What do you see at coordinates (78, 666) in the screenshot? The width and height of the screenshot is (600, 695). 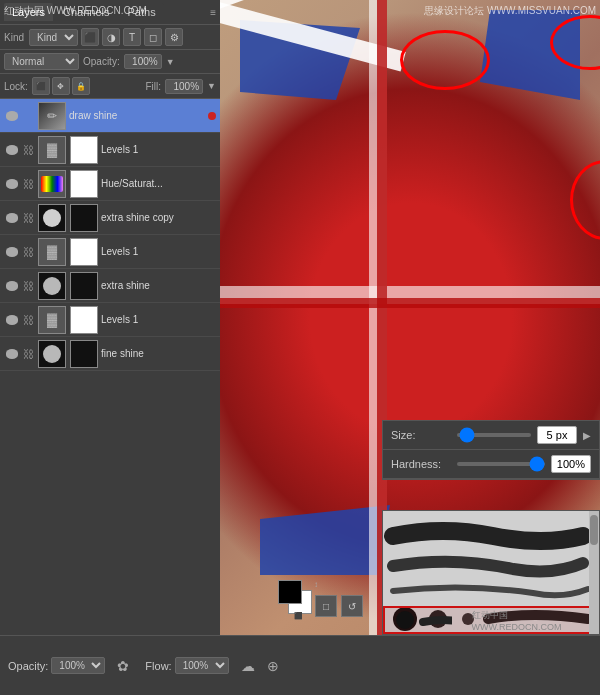 I see `opacity-select: 100%` at bounding box center [78, 666].